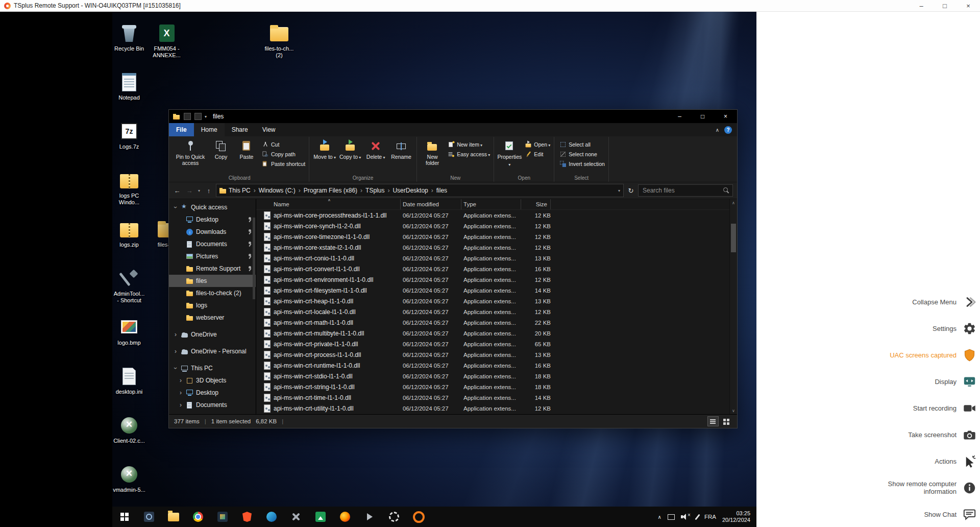  I want to click on ribbon-button-copy-path: Copy path, so click(283, 154).